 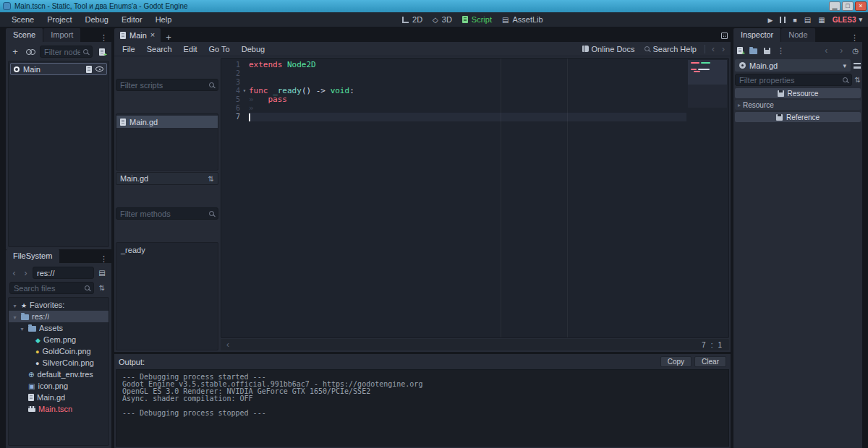 I want to click on workspace-script-button: Script, so click(x=477, y=20).